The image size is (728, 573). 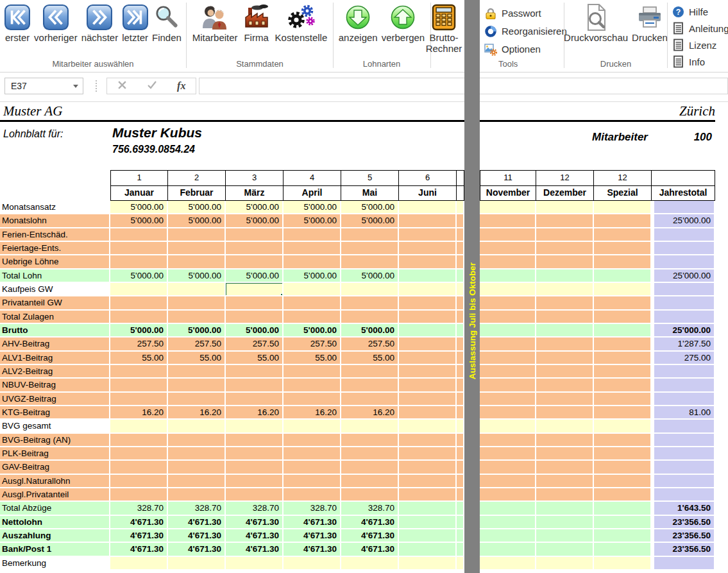 What do you see at coordinates (255, 178) in the screenshot?
I see `column-number-header: 3` at bounding box center [255, 178].